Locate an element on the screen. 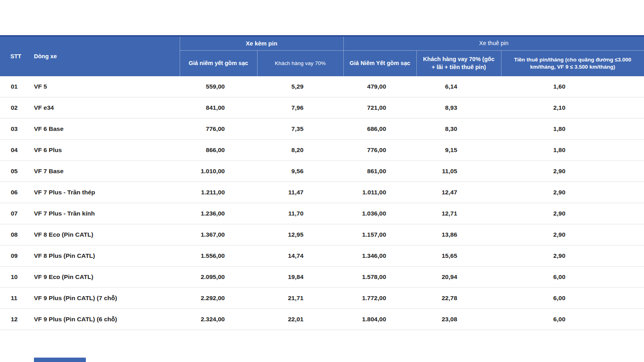  table-row: 08VF 8 Eco (Pin CATL)1.367,0012,951.157,… is located at coordinates (322, 235).